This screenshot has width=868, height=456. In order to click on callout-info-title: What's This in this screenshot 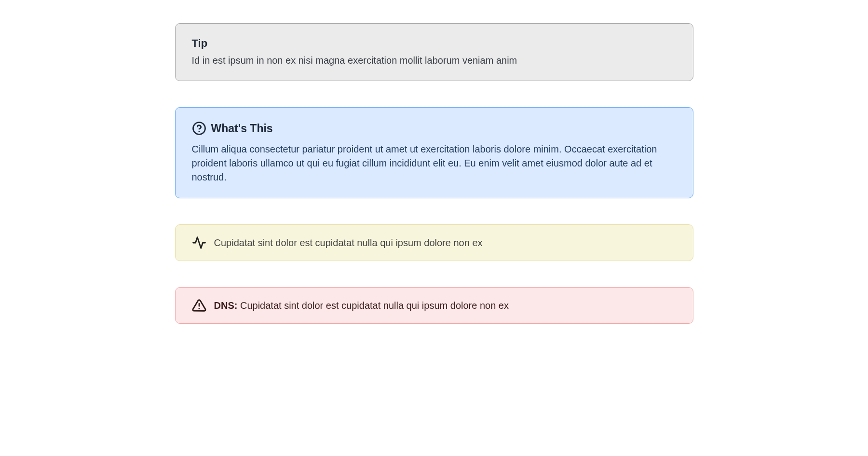, I will do `click(242, 128)`.